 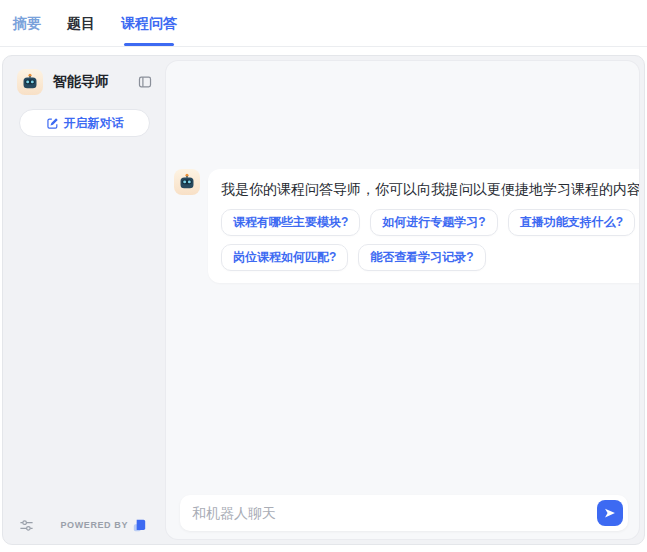 I want to click on chat-input-bar, so click(x=404, y=513).